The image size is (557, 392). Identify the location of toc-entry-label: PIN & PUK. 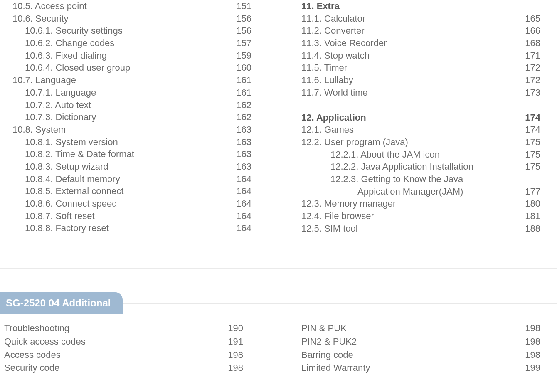
(408, 328).